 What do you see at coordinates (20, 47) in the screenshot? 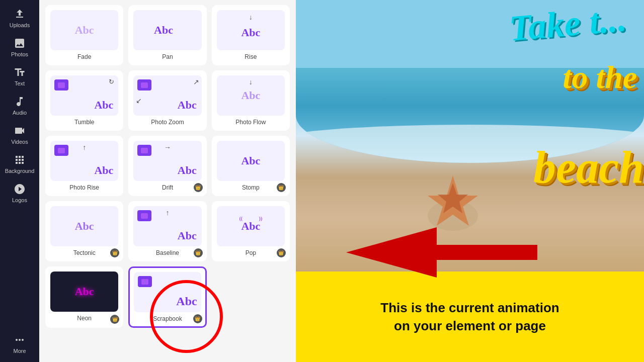
I see `sidebar-item-photos: Photos` at bounding box center [20, 47].